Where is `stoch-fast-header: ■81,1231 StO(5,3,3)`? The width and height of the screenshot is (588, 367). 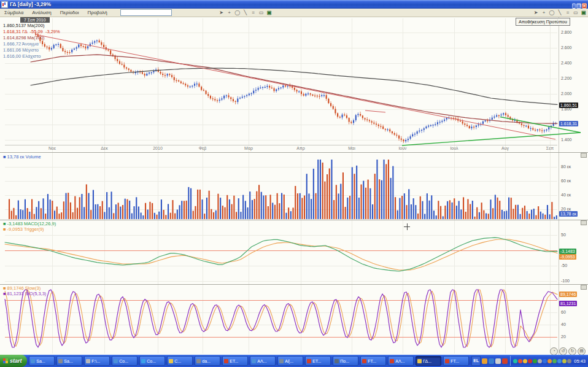 stoch-fast-header: ■81,1231 StO(5,3,3) is located at coordinates (25, 293).